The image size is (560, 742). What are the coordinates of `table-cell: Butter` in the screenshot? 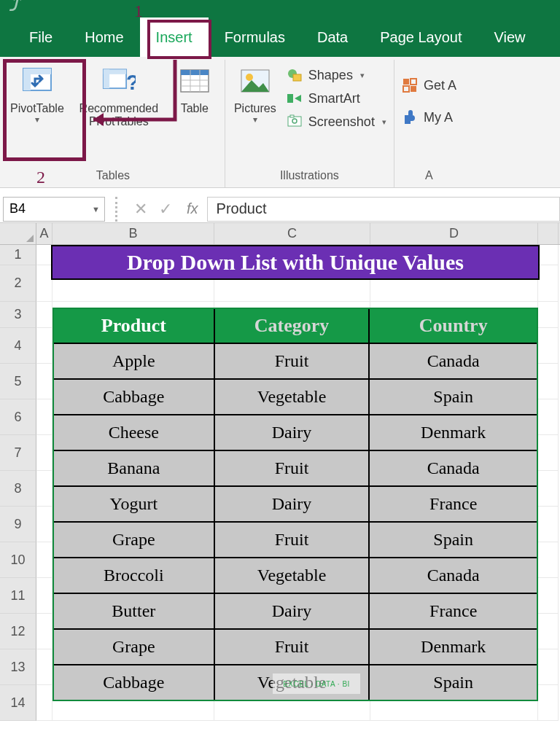 It's located at (134, 611).